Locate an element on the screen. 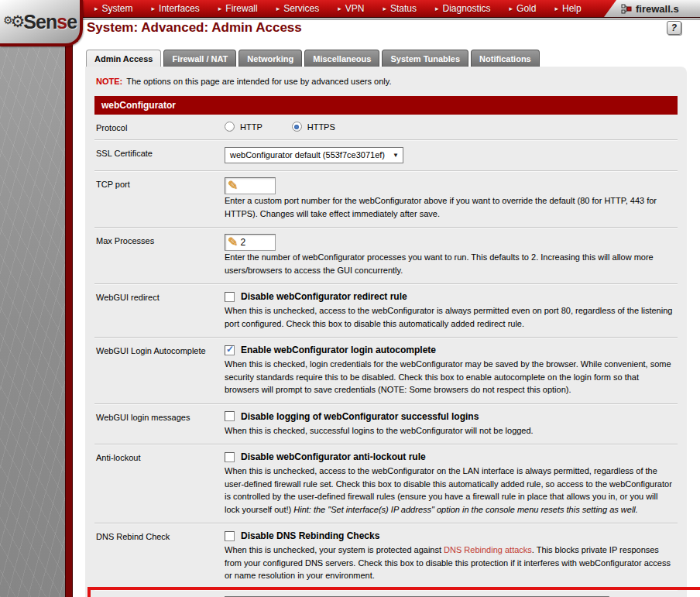 Image resolution: width=700 pixels, height=597 pixels. menu-item-services: ▸Services is located at coordinates (298, 9).